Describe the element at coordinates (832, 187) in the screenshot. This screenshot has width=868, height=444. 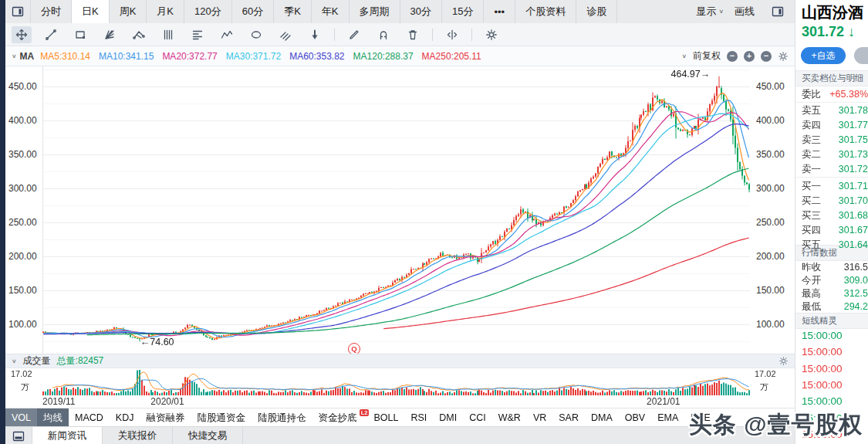
I see `bid-row-1: 买一301.71` at that location.